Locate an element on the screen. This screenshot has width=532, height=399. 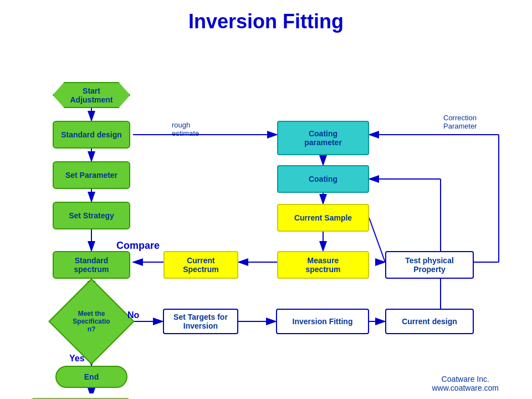
test-physical-node: Test physical Property is located at coordinates (429, 265).